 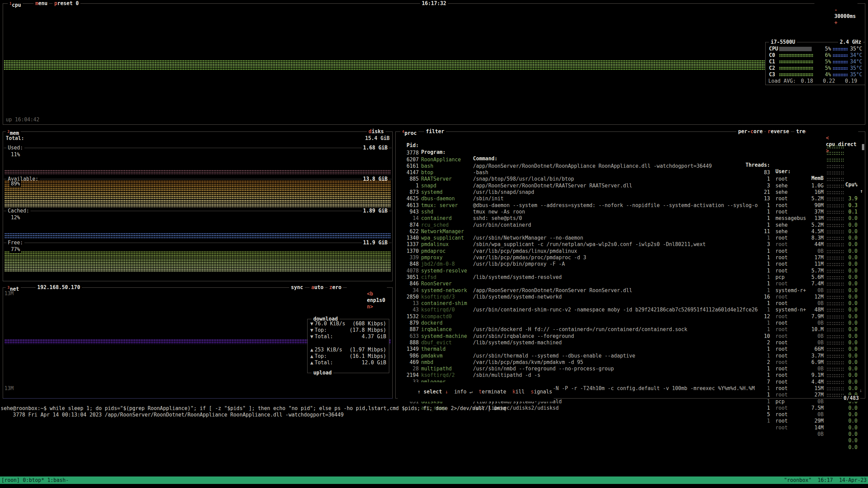 What do you see at coordinates (198, 236) in the screenshot?
I see `mem-cached-graph` at bounding box center [198, 236].